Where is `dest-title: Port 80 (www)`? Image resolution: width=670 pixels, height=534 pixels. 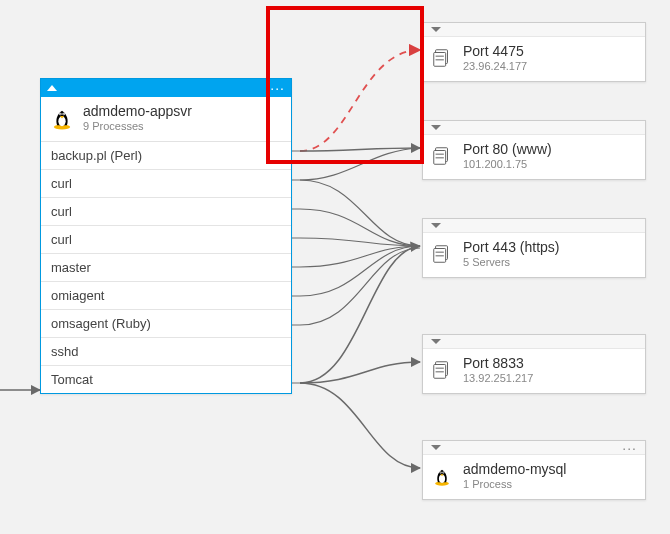 dest-title: Port 80 (www) is located at coordinates (508, 150).